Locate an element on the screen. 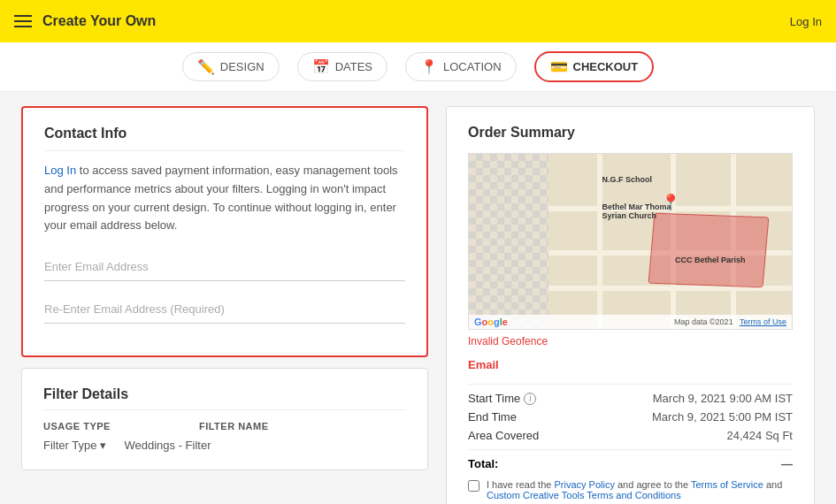 The image size is (836, 504). checkout-icon: 💳 is located at coordinates (559, 67).